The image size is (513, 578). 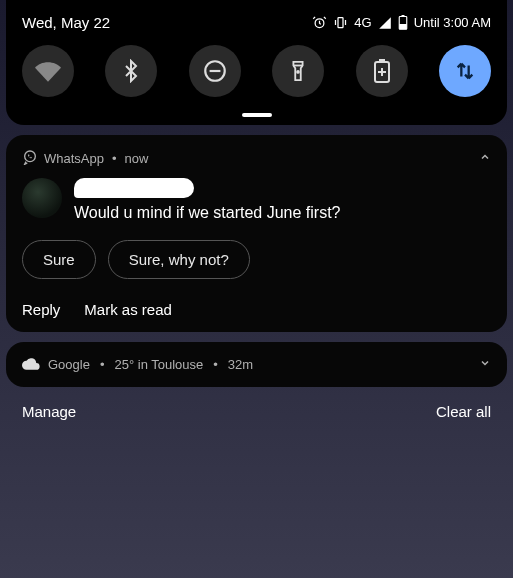 What do you see at coordinates (256, 72) in the screenshot?
I see `quick-settings-row` at bounding box center [256, 72].